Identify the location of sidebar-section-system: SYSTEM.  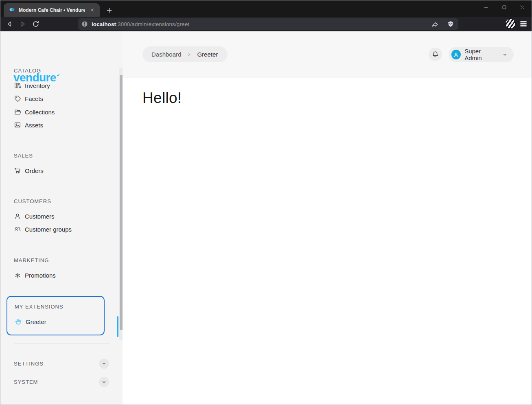
(61, 382).